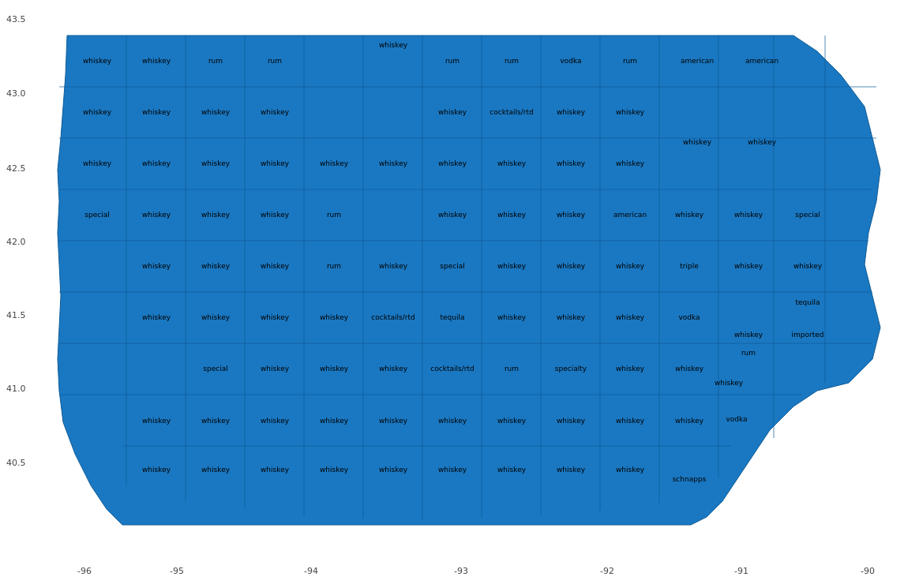 The image size is (904, 588). Describe the element at coordinates (311, 571) in the screenshot. I see `x-label-94: -94` at that location.